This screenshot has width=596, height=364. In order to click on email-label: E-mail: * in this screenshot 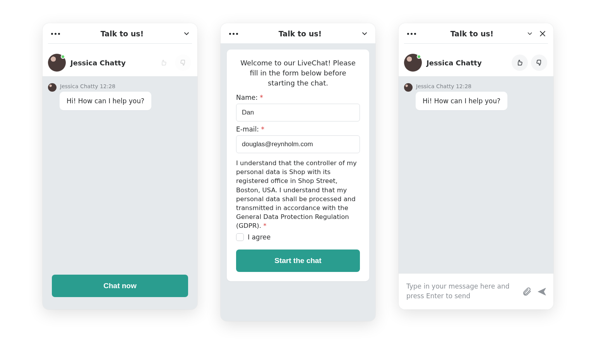, I will do `click(298, 129)`.